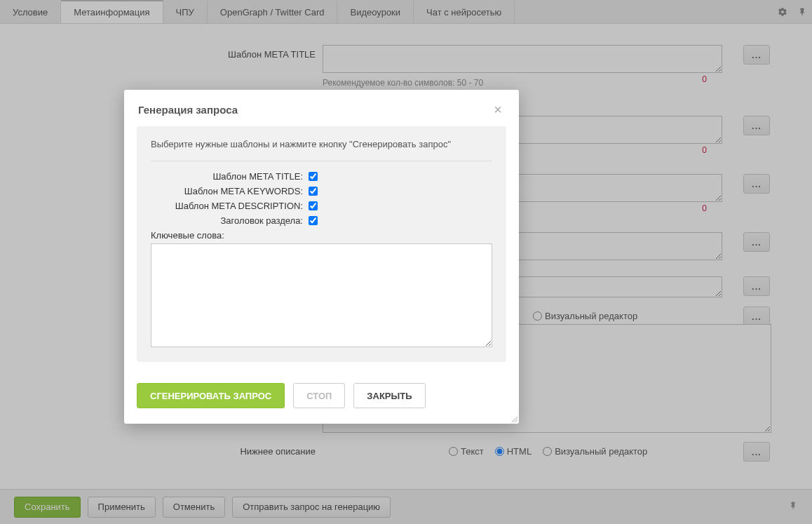 This screenshot has height=524, width=812. What do you see at coordinates (513, 418) in the screenshot?
I see `resize-handle-icon` at bounding box center [513, 418].